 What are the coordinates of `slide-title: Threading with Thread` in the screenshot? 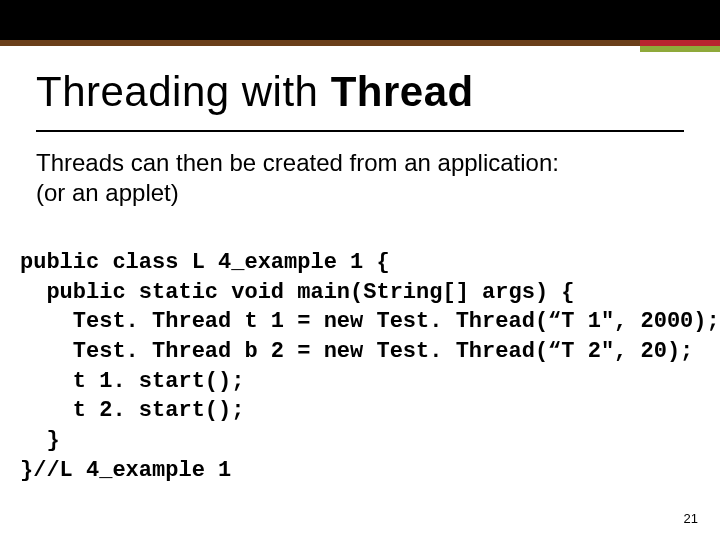 It's located at (255, 92).